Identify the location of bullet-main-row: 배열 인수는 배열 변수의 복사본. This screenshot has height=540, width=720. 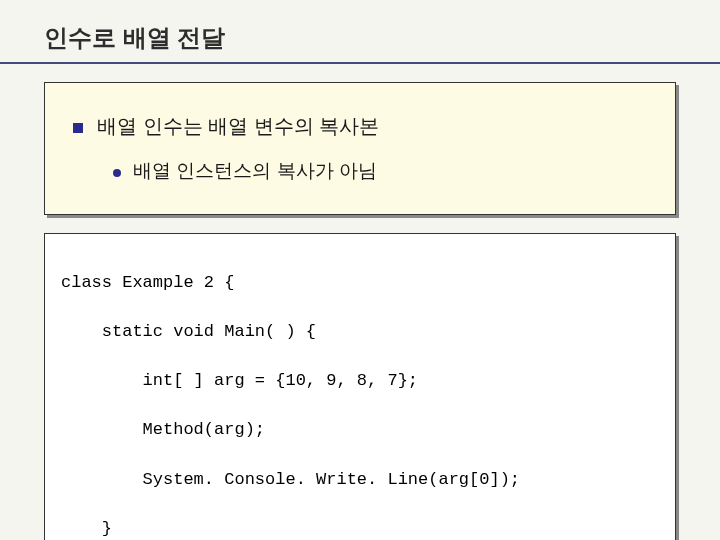
(360, 126).